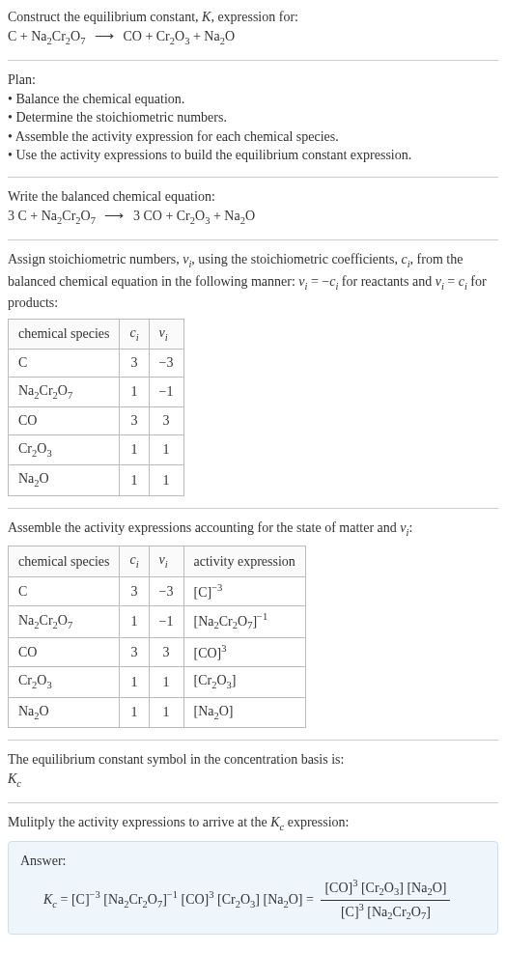 This screenshot has width=506, height=980. I want to click on stoich-para: Assign stoichiometric numbers, νi, using…, so click(253, 282).